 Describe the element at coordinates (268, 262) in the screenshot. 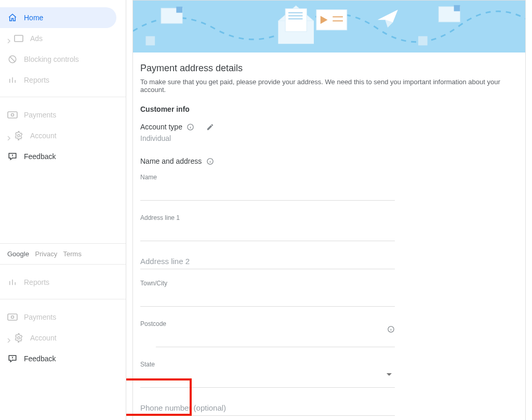

I see `address2-input` at that location.